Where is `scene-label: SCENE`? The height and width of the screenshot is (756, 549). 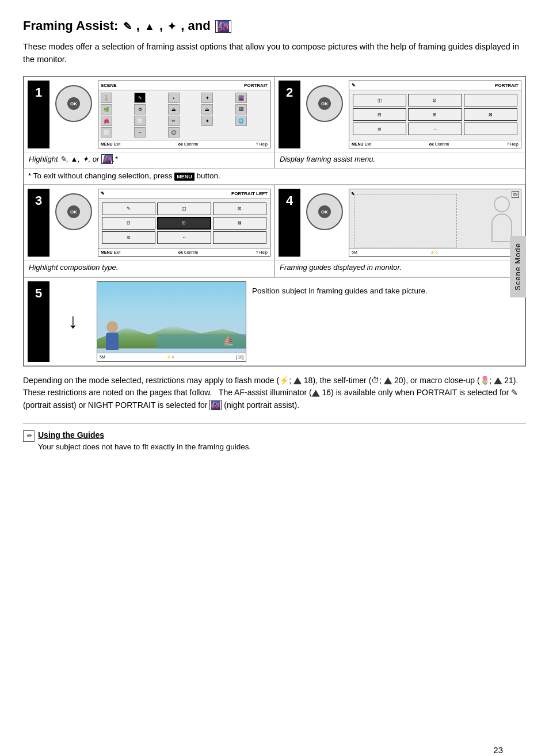 scene-label: SCENE is located at coordinates (109, 85).